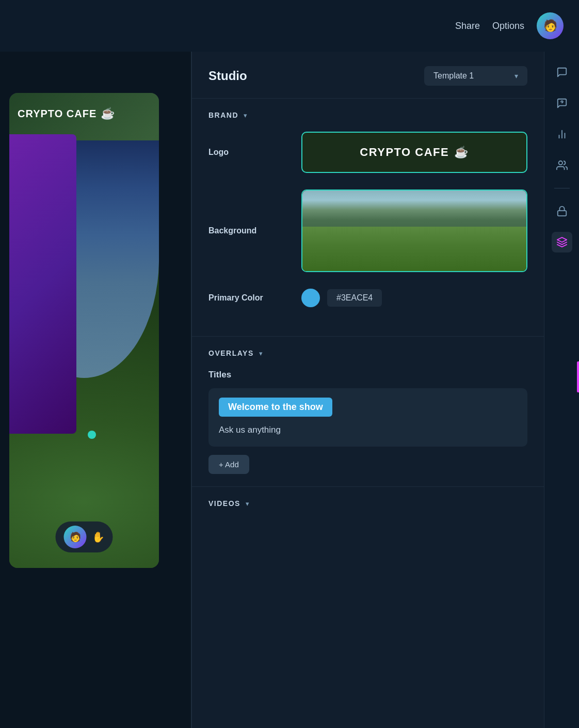  Describe the element at coordinates (368, 417) in the screenshot. I see `titles-box: Welcome to the show Ask us anything` at that location.